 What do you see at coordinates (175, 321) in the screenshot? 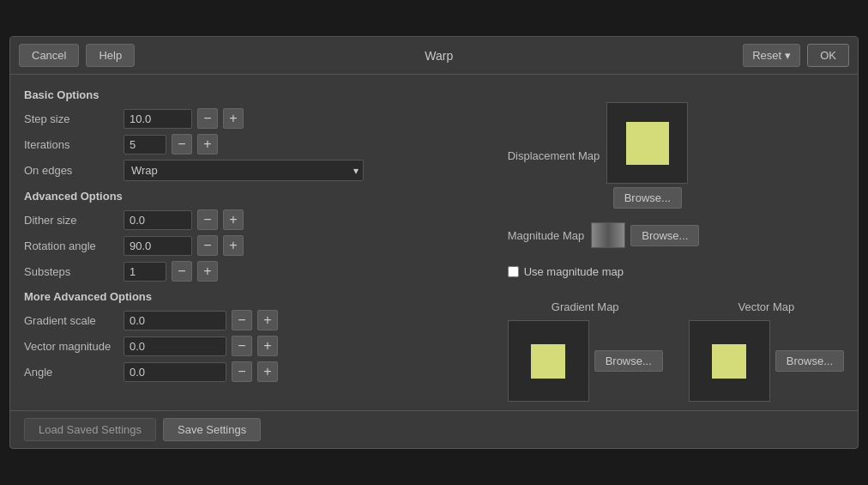
I see `gradient-scale-input` at bounding box center [175, 321].